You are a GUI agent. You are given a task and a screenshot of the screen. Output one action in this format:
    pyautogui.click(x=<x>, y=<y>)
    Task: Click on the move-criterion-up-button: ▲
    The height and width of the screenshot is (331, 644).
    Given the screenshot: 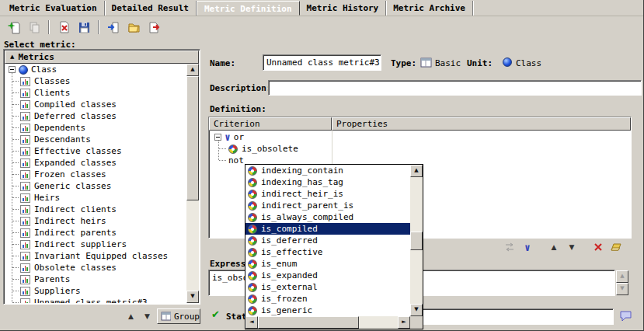 What is the action you would take?
    pyautogui.click(x=554, y=247)
    